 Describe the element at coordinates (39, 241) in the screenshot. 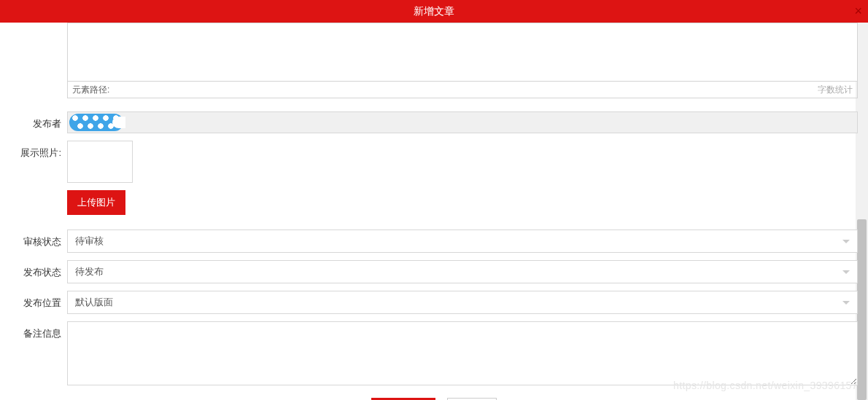

I see `label-audit-status: 审核状态` at that location.